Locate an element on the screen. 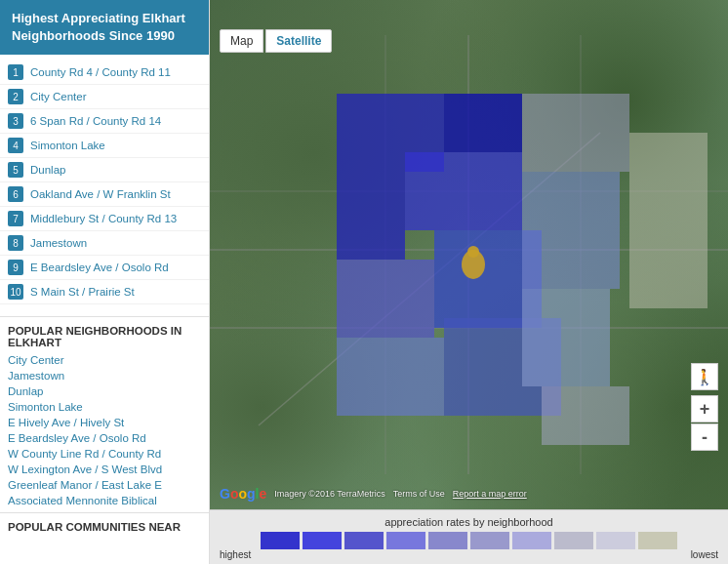 This screenshot has height=564, width=728. communities-header: POPULAR COMMUNITIES NEAR is located at coordinates (104, 523).